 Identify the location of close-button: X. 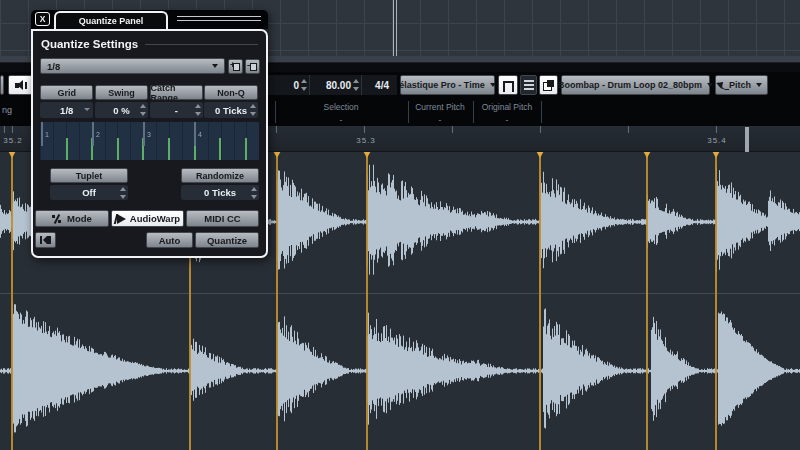
(42, 19).